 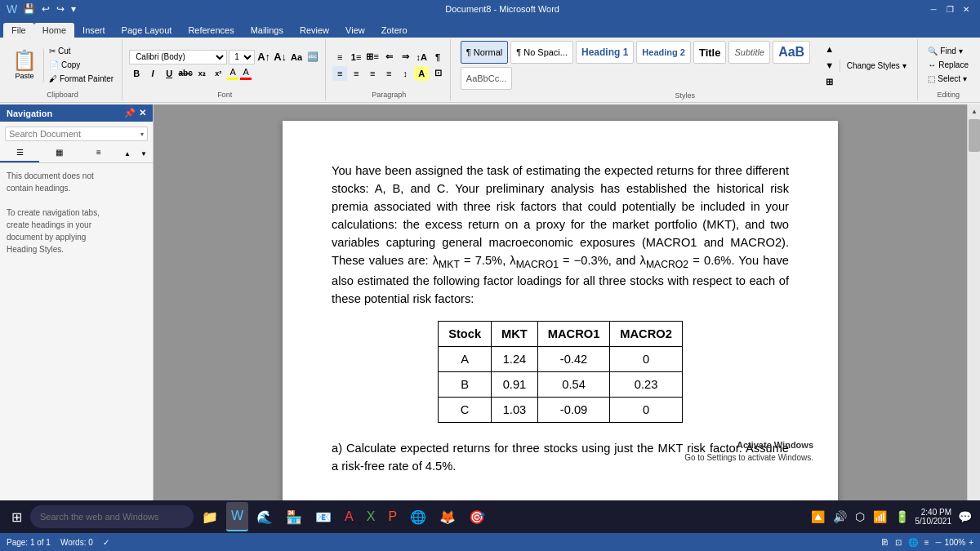 I want to click on decrease-indent-btn: ⇐, so click(x=389, y=57).